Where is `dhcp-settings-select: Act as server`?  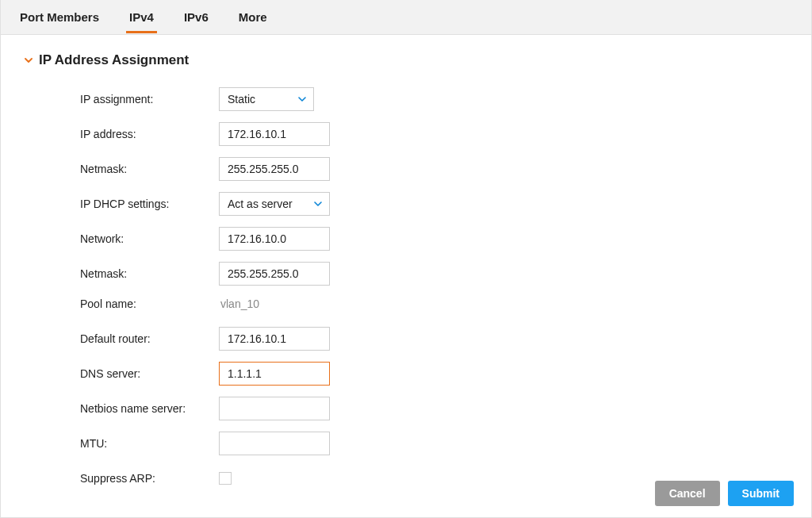 dhcp-settings-select: Act as server is located at coordinates (274, 204).